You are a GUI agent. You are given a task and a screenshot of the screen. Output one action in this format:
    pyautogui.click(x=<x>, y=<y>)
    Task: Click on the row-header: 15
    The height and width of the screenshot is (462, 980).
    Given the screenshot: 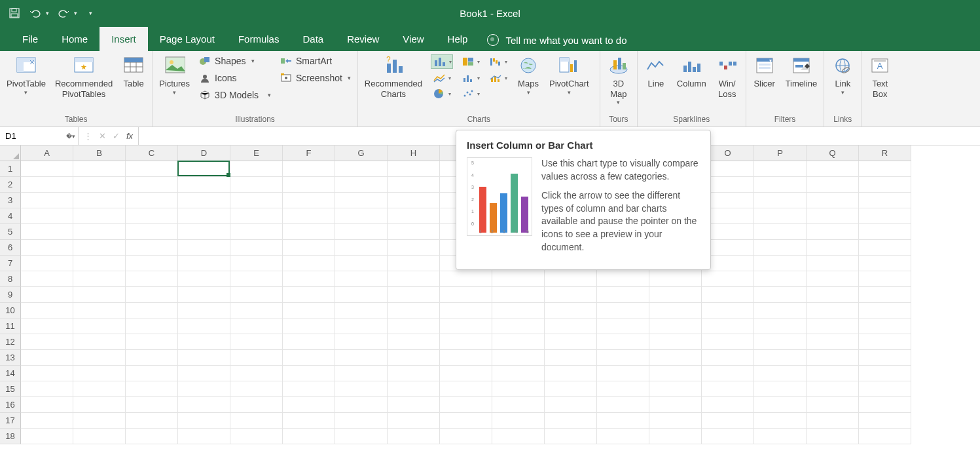 What is the action you would take?
    pyautogui.click(x=10, y=389)
    